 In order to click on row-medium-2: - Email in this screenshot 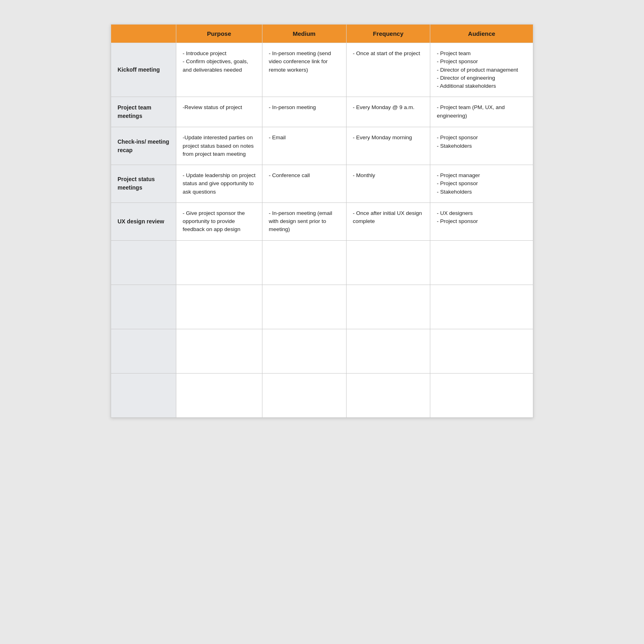, I will do `click(304, 146)`.